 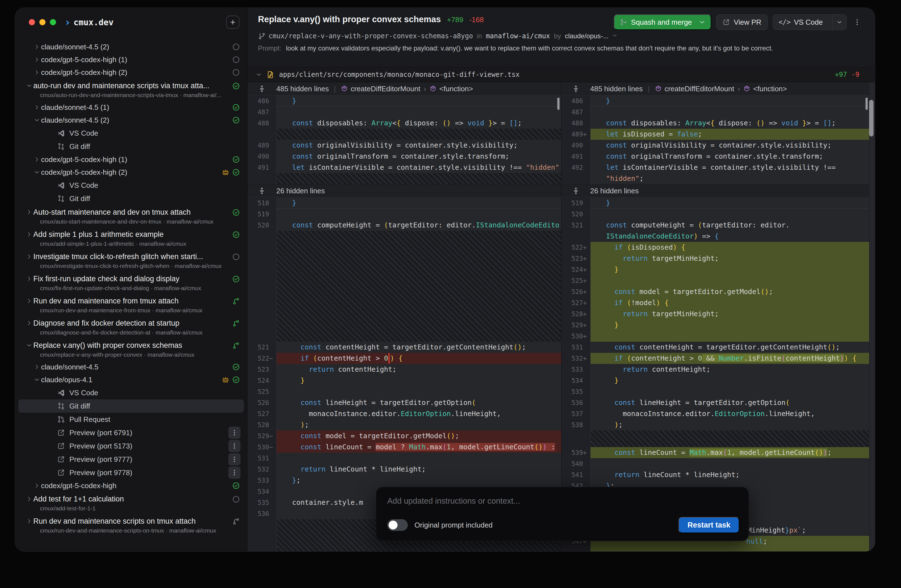 What do you see at coordinates (232, 22) in the screenshot?
I see `new-task-button: +` at bounding box center [232, 22].